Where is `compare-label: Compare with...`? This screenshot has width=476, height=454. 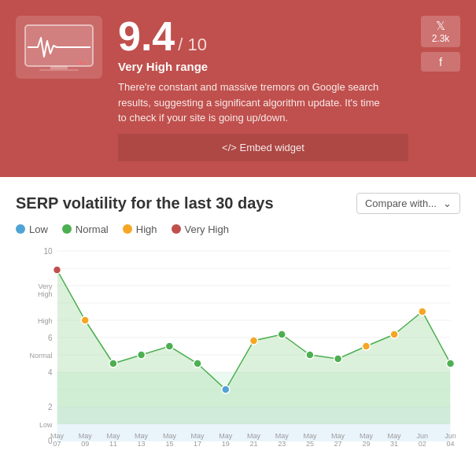
compare-label: Compare with... is located at coordinates (401, 203).